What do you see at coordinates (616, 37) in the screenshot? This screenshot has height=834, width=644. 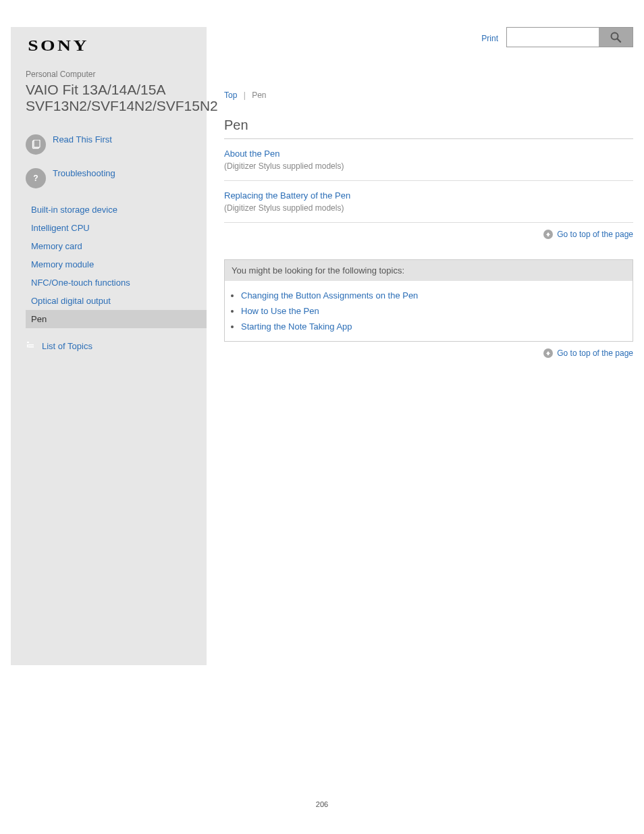 I see `search-icon` at bounding box center [616, 37].